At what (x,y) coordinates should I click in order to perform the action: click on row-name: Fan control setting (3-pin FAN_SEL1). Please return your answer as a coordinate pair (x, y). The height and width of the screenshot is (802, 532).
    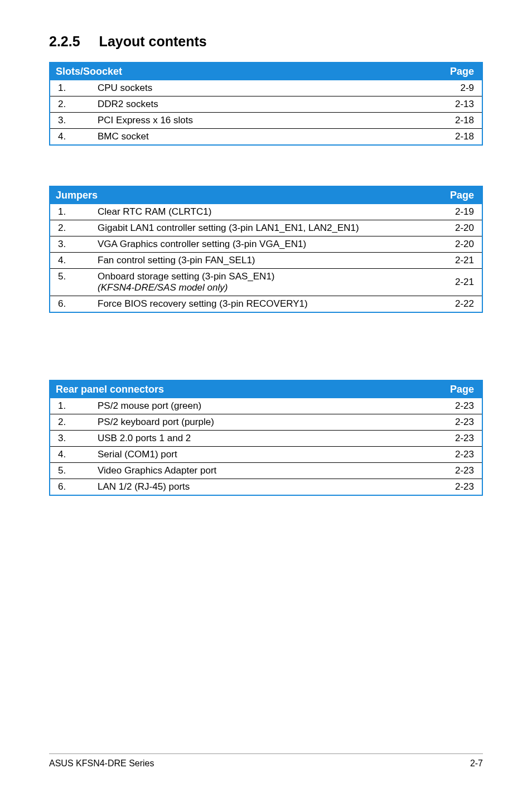
    Looking at the image, I should click on (262, 261).